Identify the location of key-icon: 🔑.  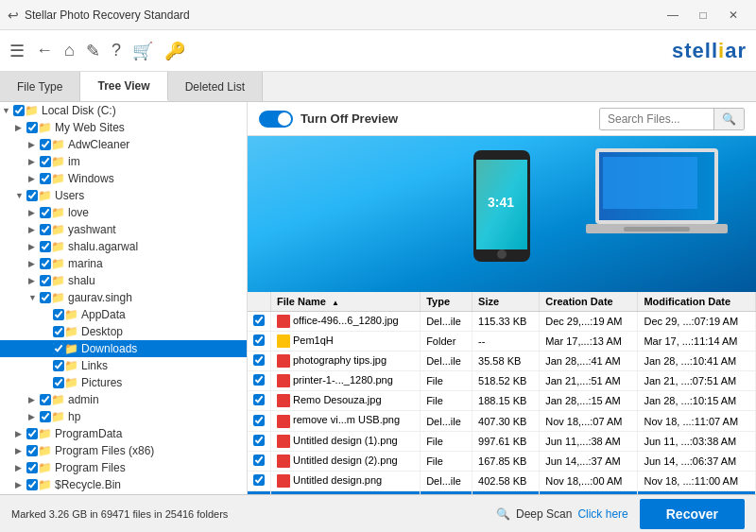
(175, 51).